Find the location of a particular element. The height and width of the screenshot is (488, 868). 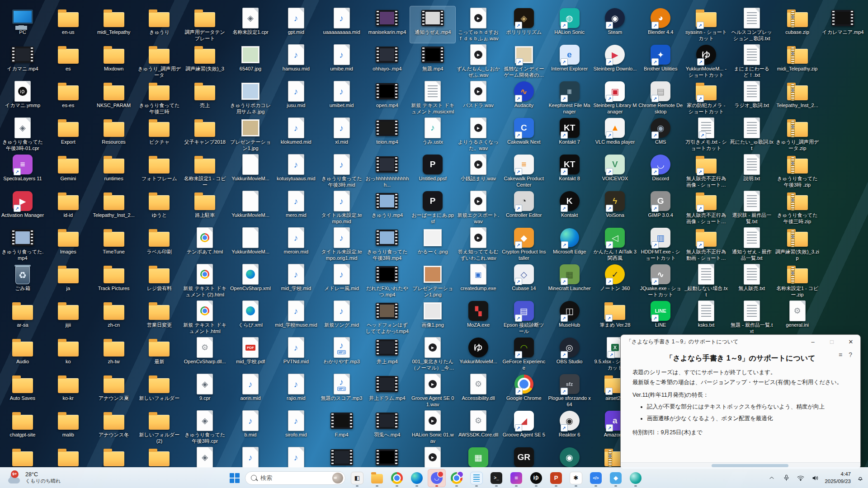

desktop-icon: きゅうり食ってた.mp4 is located at coordinates (23, 244).